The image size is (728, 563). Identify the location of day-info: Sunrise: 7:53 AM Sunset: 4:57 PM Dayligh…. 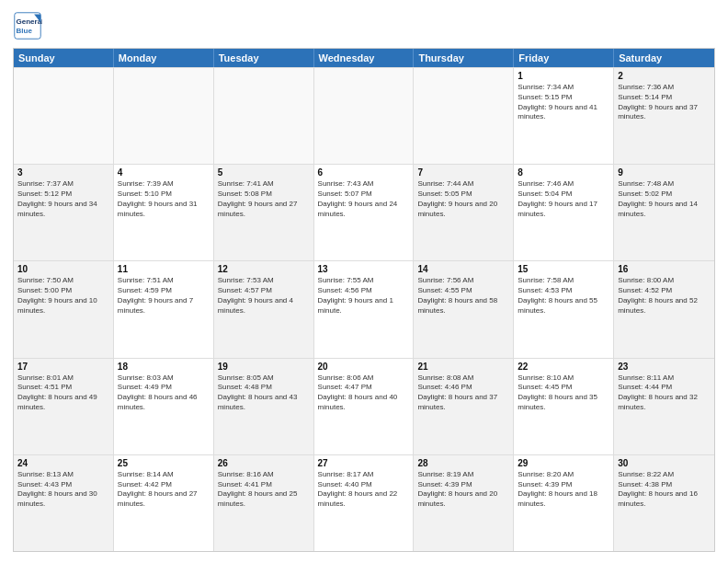
(264, 296).